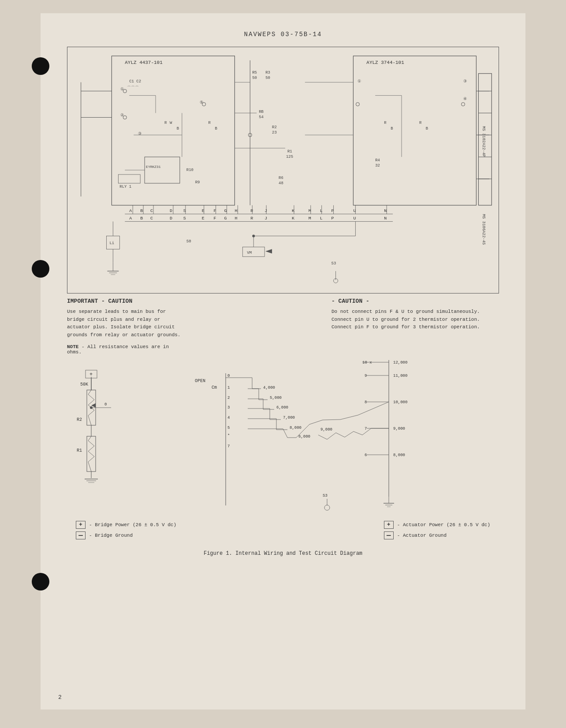 This screenshot has width=566, height=728. What do you see at coordinates (125, 187) in the screenshot?
I see `svg-text: RLY 1` at bounding box center [125, 187].